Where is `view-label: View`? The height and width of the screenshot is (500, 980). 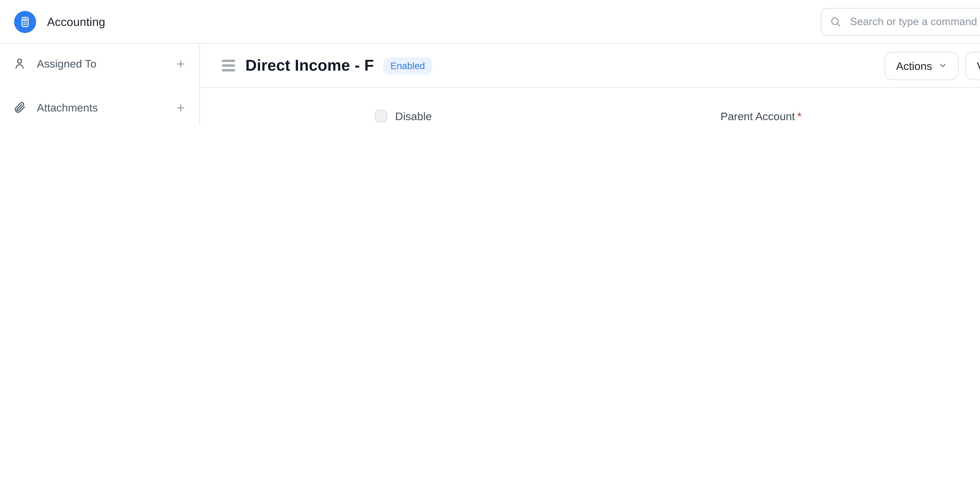 view-label: View is located at coordinates (978, 65).